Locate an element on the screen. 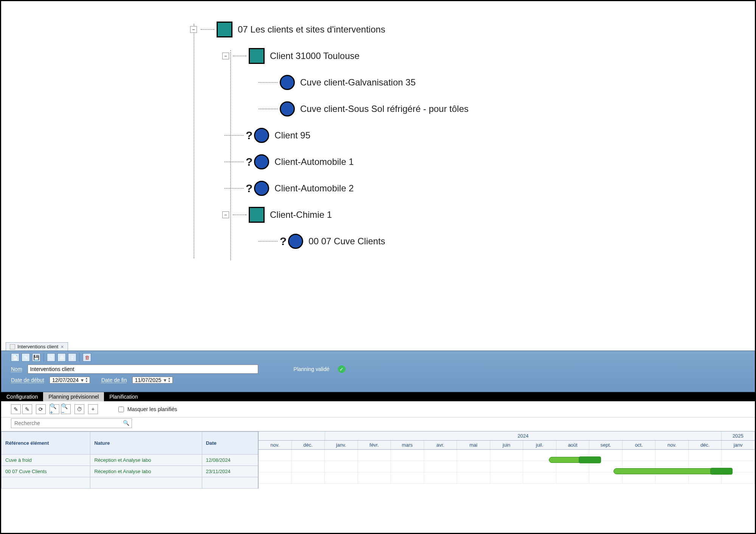 This screenshot has width=756, height=534. tree-node-label: Cuve client-Sous Sol réfrigéré - pour tô… is located at coordinates (384, 109).